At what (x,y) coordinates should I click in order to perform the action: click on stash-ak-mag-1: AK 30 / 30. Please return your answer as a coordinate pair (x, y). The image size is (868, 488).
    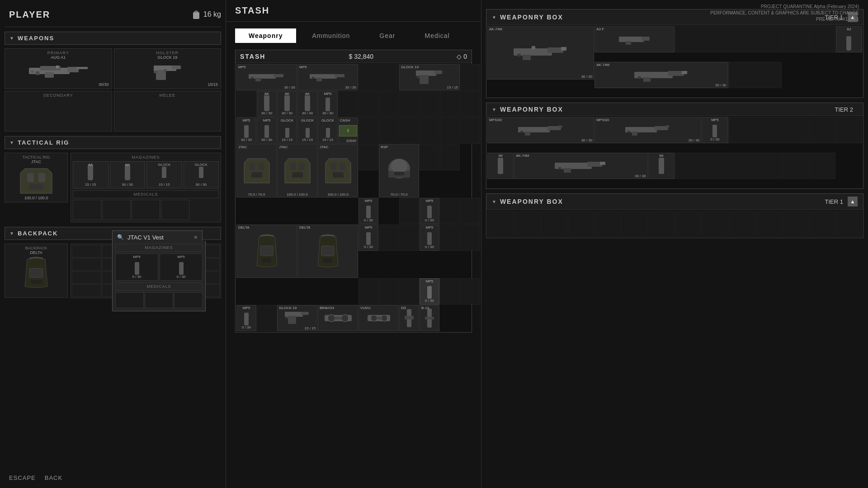
    Looking at the image, I should click on (267, 104).